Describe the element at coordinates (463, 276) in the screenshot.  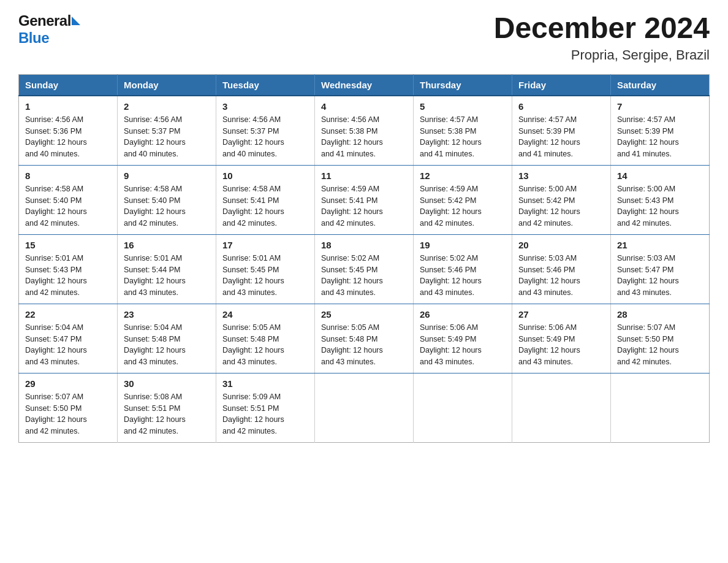
I see `day-info: Sunrise: 5:02 AM Sunset: 5:46 PM Dayligh…` at that location.